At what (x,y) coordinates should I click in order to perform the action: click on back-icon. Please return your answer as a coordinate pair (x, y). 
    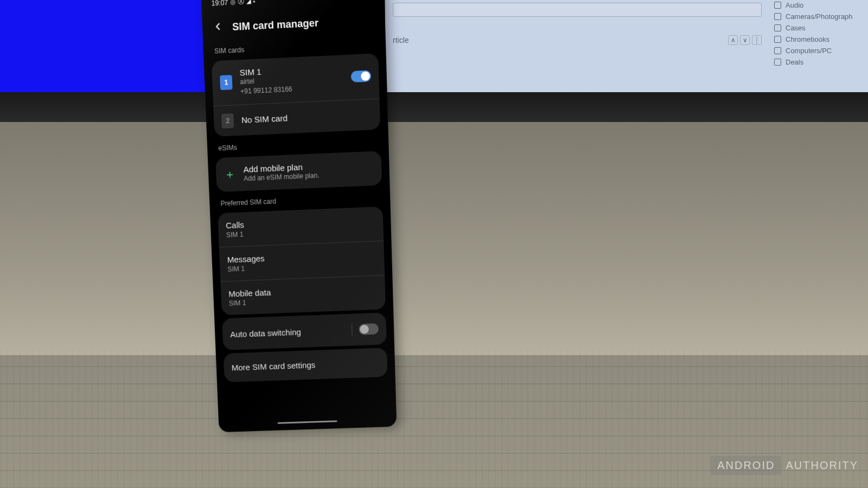
    Looking at the image, I should click on (218, 28).